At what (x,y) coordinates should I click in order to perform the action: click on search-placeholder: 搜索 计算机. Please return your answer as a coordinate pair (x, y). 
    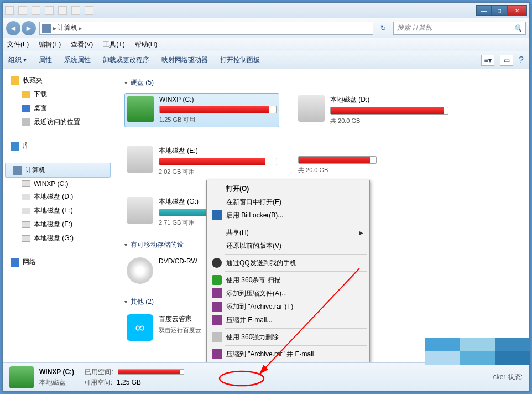
    Looking at the image, I should click on (415, 28).